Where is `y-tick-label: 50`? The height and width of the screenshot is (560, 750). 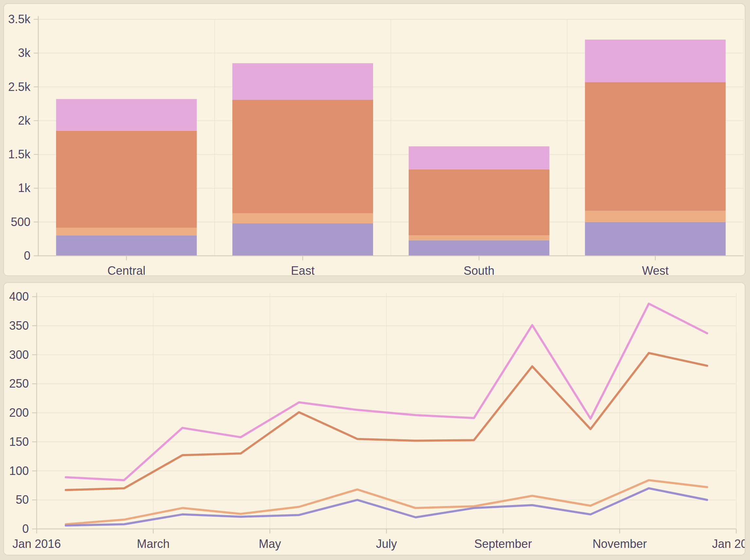 y-tick-label: 50 is located at coordinates (22, 500).